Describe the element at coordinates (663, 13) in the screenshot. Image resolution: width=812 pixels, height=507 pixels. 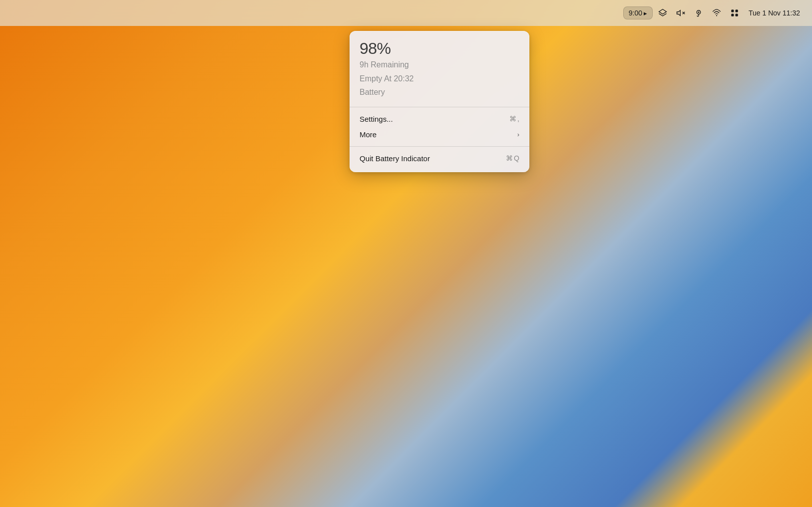
I see `layers-icon` at that location.